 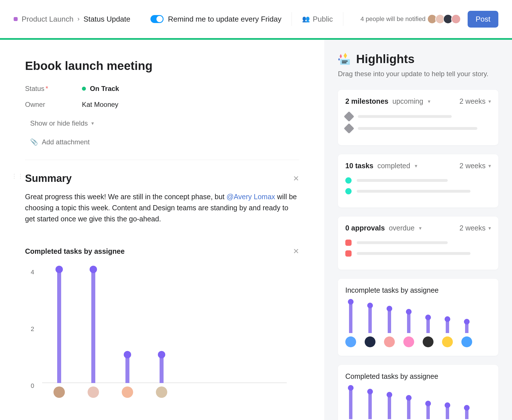 I want to click on add-attachment: 📎 Add attachment, so click(x=165, y=142).